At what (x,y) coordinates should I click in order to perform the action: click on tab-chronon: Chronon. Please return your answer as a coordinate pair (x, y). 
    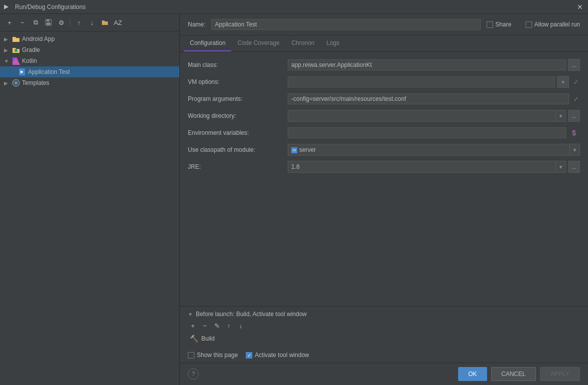
    Looking at the image, I should click on (303, 43).